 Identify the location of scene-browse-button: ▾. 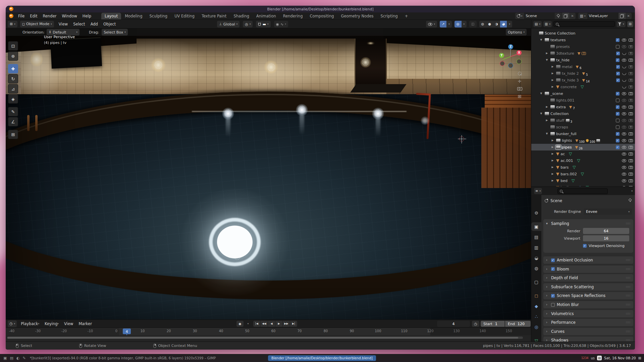
(520, 16).